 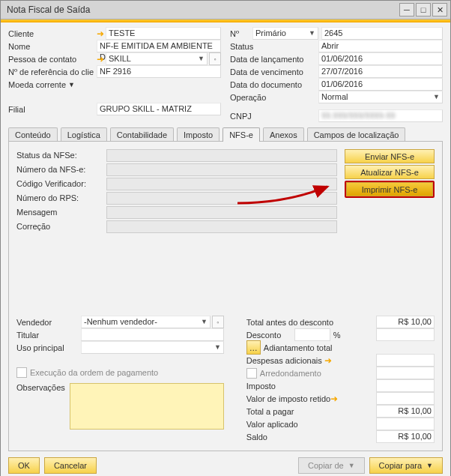 I want to click on titular-field, so click(x=153, y=334).